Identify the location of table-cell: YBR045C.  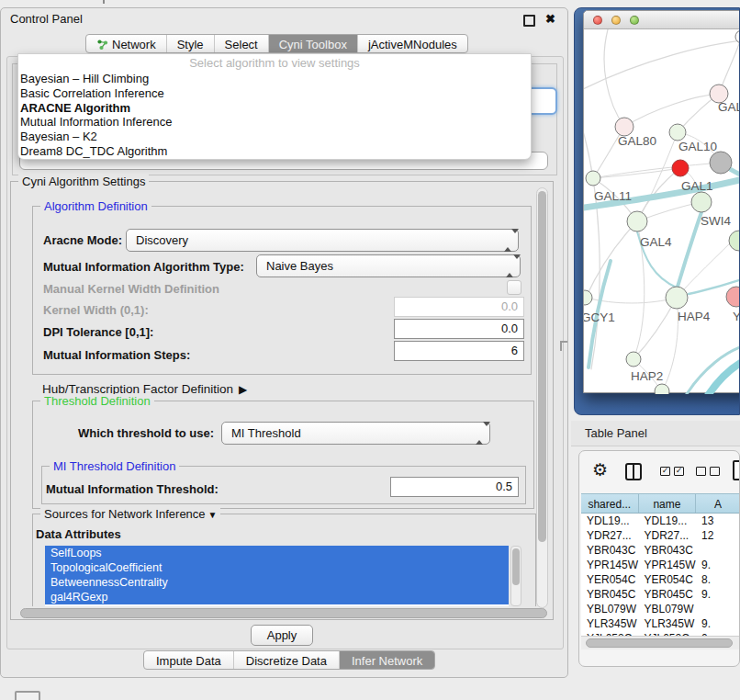
(668, 594).